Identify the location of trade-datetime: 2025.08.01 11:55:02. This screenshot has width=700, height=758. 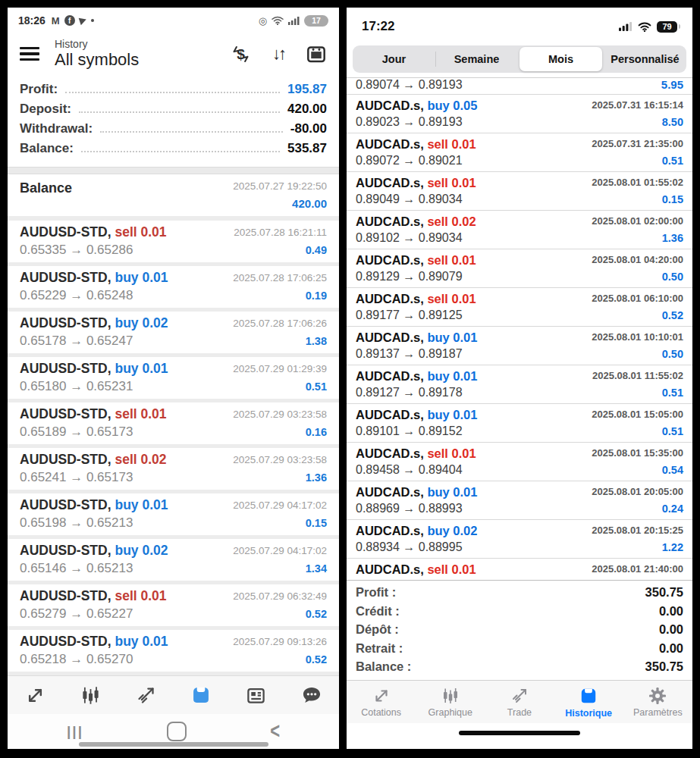
(638, 376).